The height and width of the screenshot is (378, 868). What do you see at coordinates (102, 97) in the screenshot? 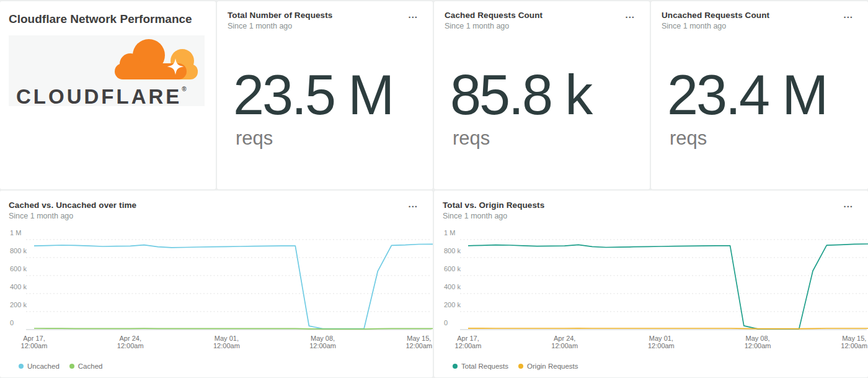
I see `cloudflare-wordmark: CLOUDFLARE®` at bounding box center [102, 97].